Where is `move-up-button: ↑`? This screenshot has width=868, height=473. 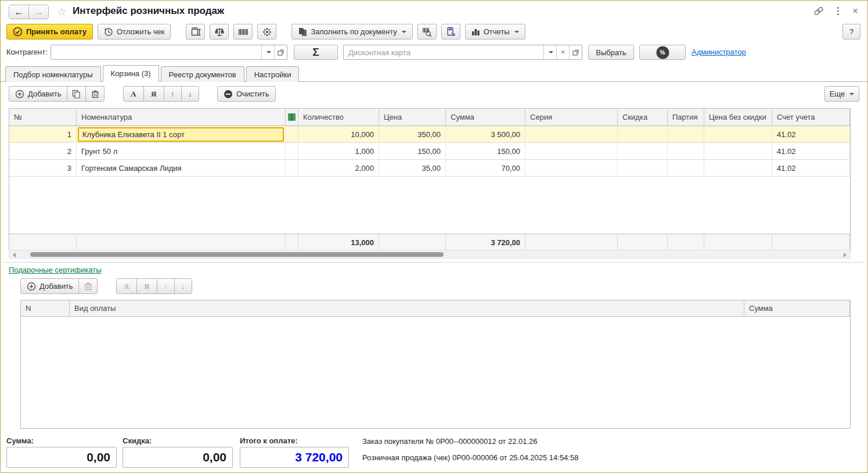 move-up-button: ↑ is located at coordinates (173, 94).